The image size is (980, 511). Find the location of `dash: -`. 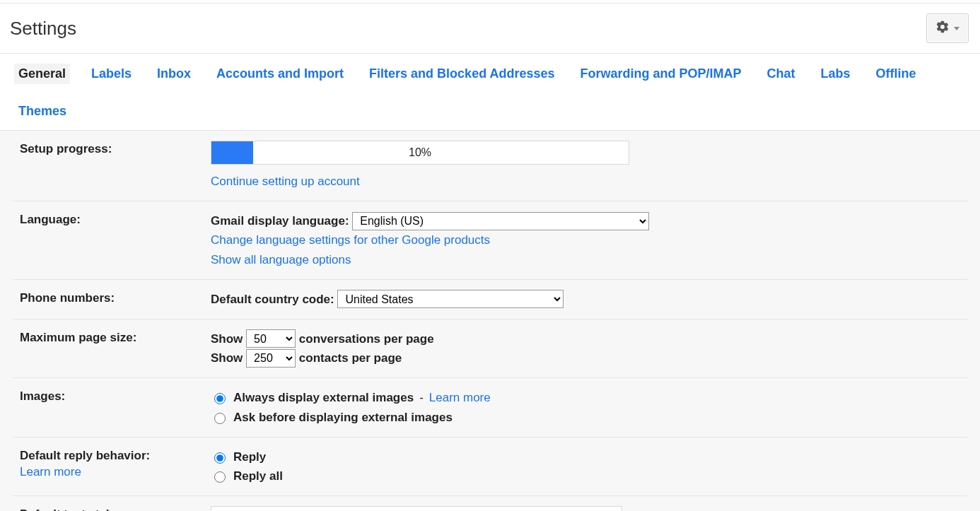

dash: - is located at coordinates (421, 397).